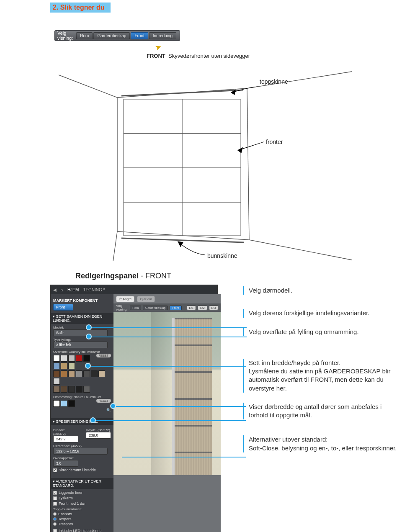 The height and width of the screenshot is (532, 402). I want to click on input-bredde, so click(66, 439).